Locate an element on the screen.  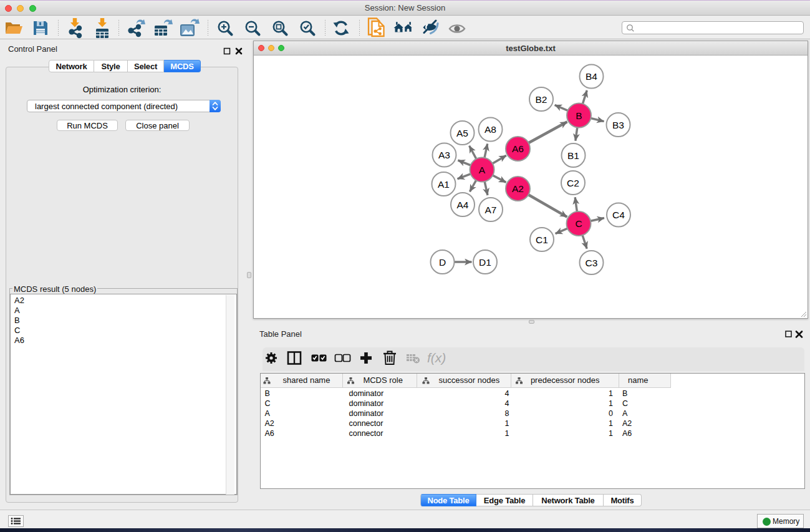
svg-text: C3 is located at coordinates (592, 263).